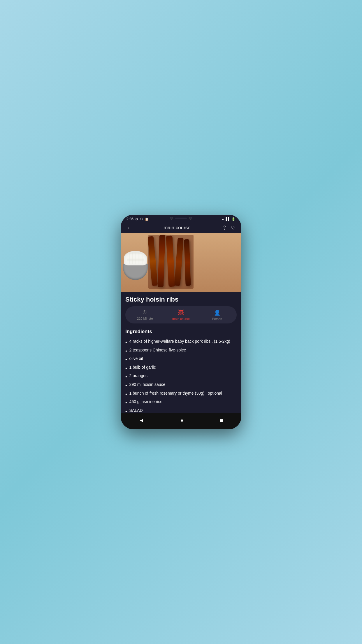 Image resolution: width=362 pixels, height=644 pixels. Describe the element at coordinates (181, 370) in the screenshot. I see `ingredients-section: Ingredients •4 racks of higher-welfare b…` at that location.